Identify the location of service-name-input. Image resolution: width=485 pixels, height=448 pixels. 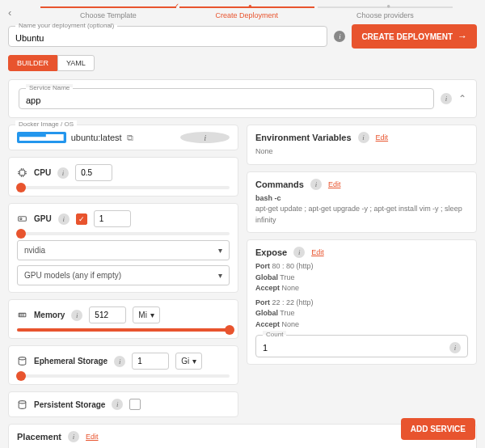
(226, 100).